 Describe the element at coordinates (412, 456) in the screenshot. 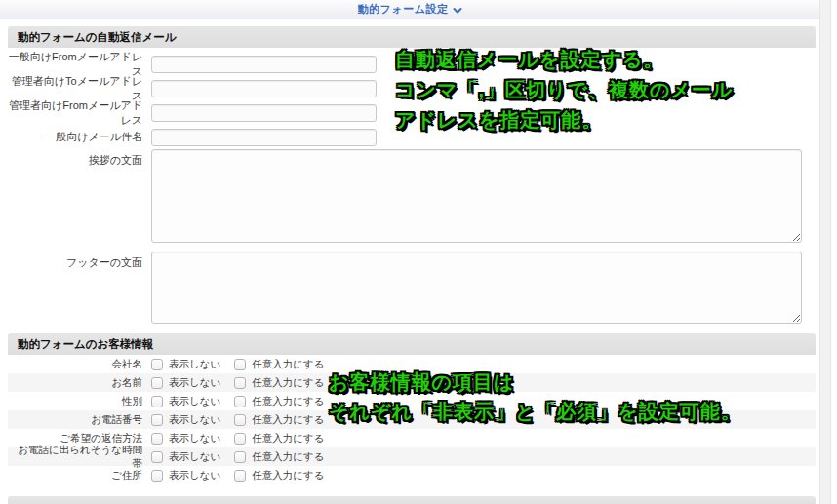

I see `customer-row-call-time: お電話に出られそうな時間帯 表示しない 任意入力にする` at that location.